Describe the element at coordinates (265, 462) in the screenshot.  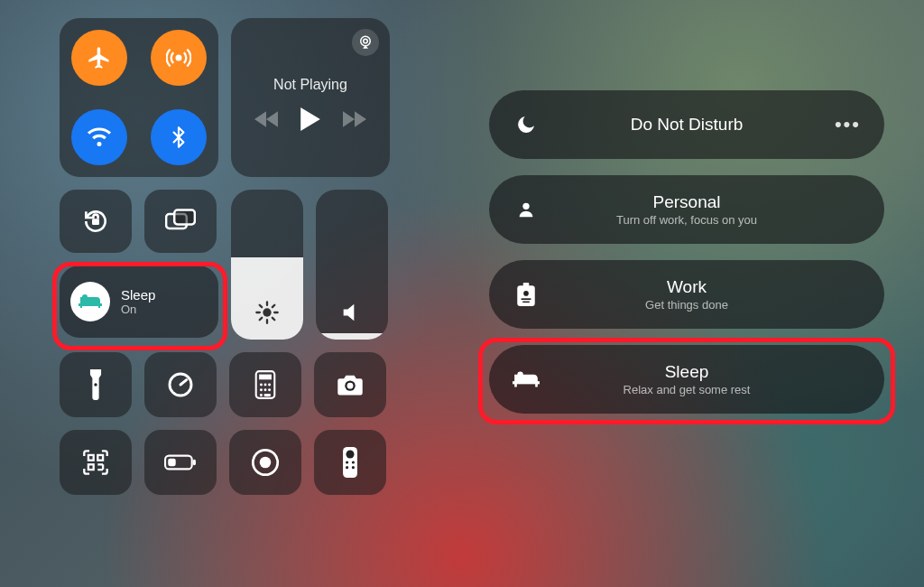
I see `record-icon` at that location.